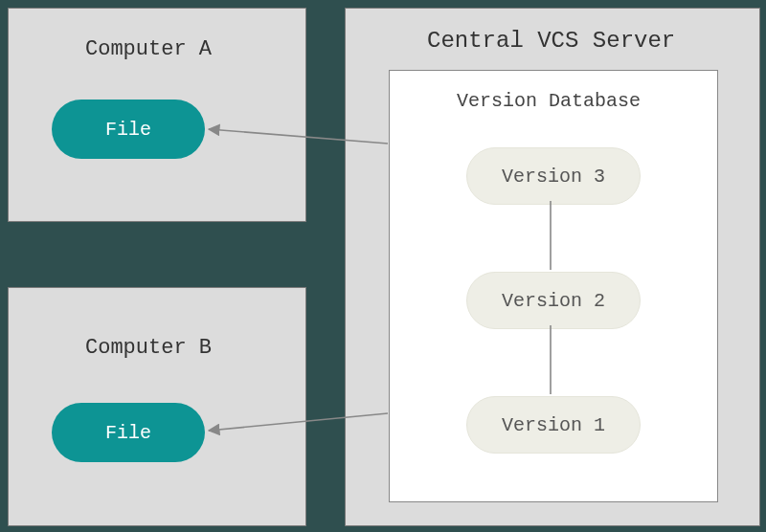  I want to click on server-title: Central VCS Server, so click(552, 40).